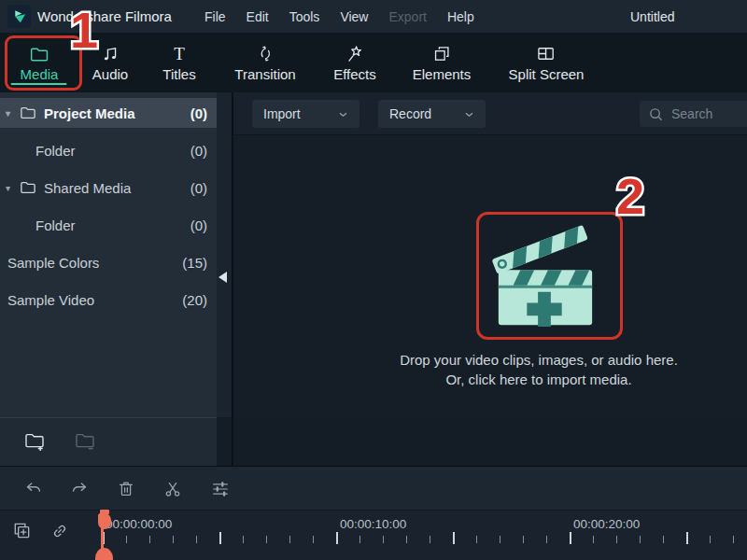  I want to click on tab-label: Elements, so click(443, 75).